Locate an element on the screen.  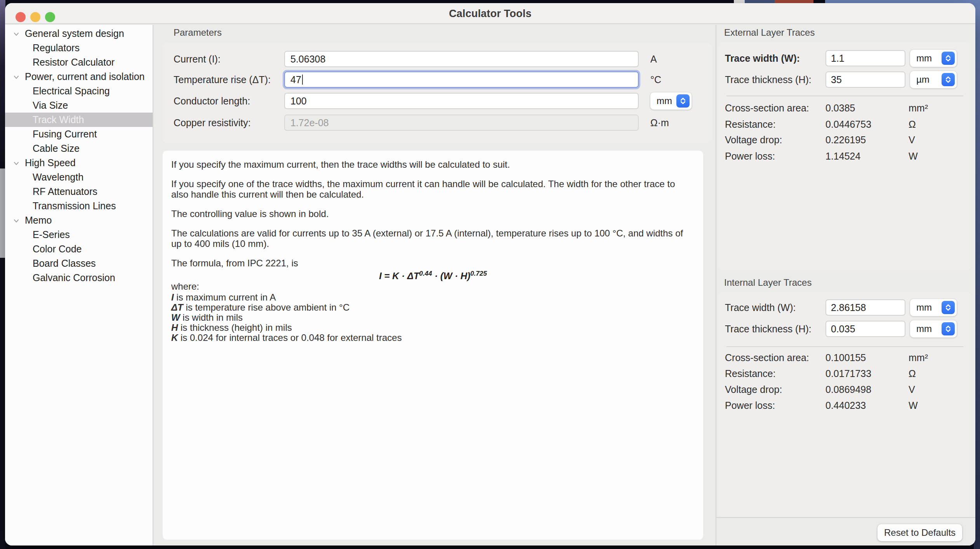
internal-trace-width-unit-select: mm is located at coordinates (933, 308).